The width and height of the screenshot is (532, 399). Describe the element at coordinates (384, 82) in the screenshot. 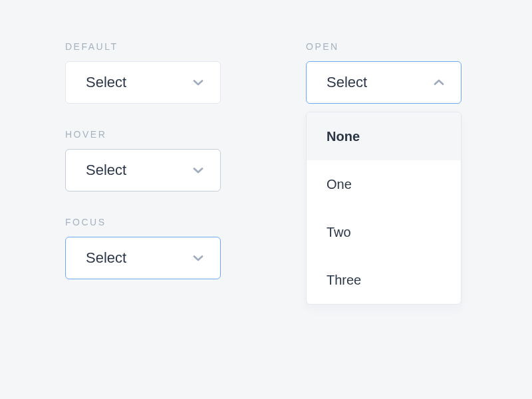

I see `select-open: Select` at that location.